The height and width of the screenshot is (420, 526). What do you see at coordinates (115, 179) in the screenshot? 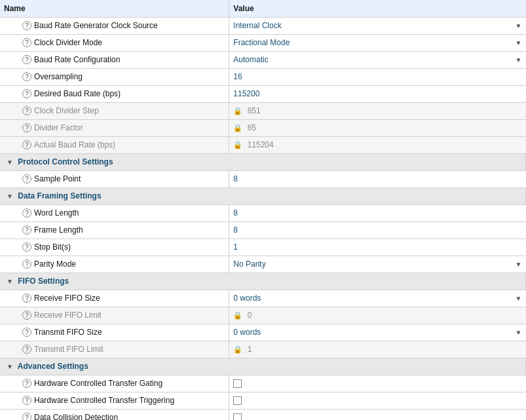
I see `property-name-cell: ? Sample Point` at bounding box center [115, 179].